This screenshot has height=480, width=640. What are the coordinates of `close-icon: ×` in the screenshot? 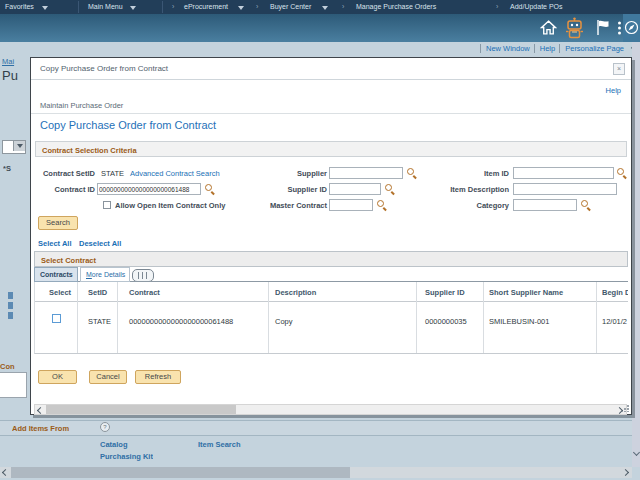 It's located at (619, 69).